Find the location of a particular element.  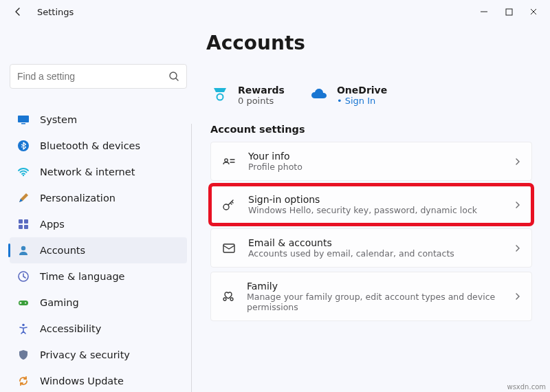

sidebar-item-label: Windows Update is located at coordinates (82, 381).